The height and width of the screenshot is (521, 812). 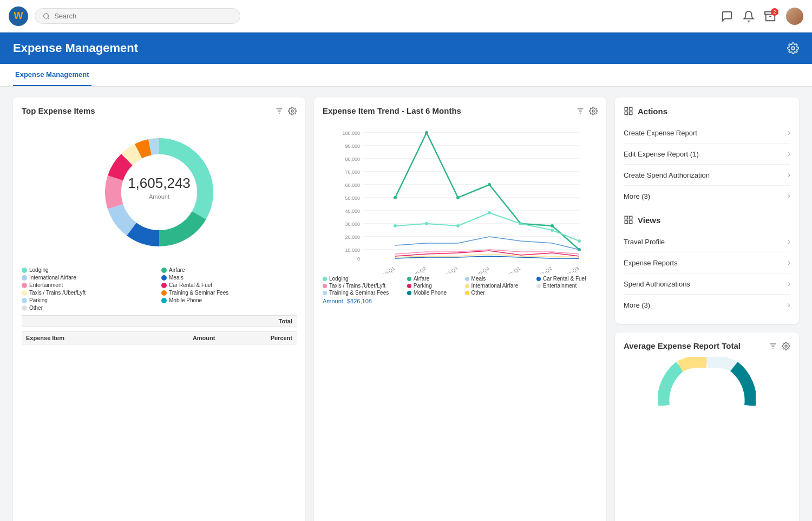 I want to click on action-item: Edit Expense Report (1)›, so click(x=707, y=154).